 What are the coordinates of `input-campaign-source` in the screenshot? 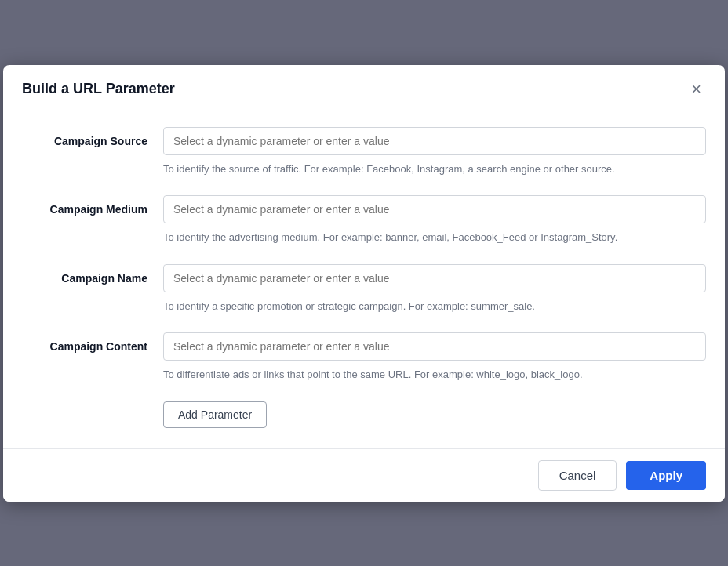 It's located at (435, 141).